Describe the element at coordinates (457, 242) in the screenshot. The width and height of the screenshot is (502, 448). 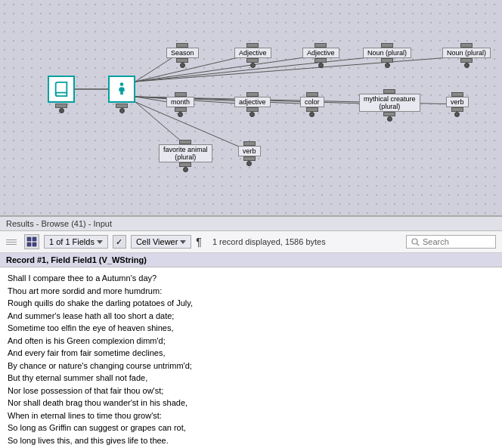
I see `search-input` at that location.